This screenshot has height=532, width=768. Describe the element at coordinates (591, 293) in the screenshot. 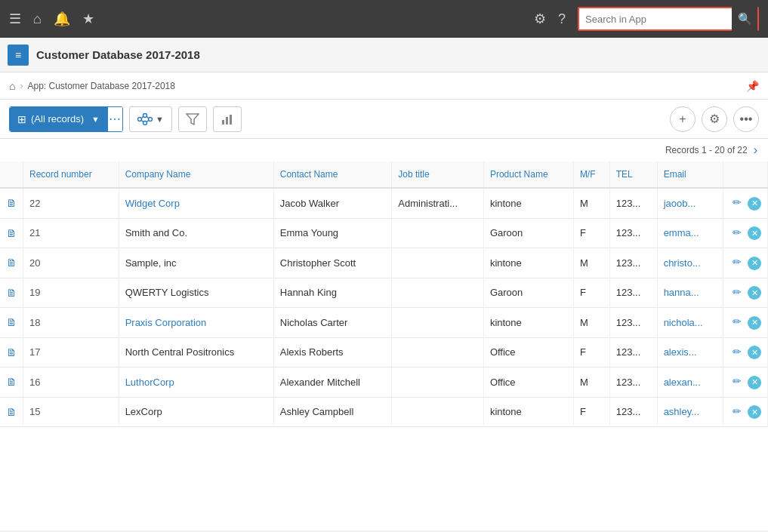

I see `mf-cell: F` at that location.